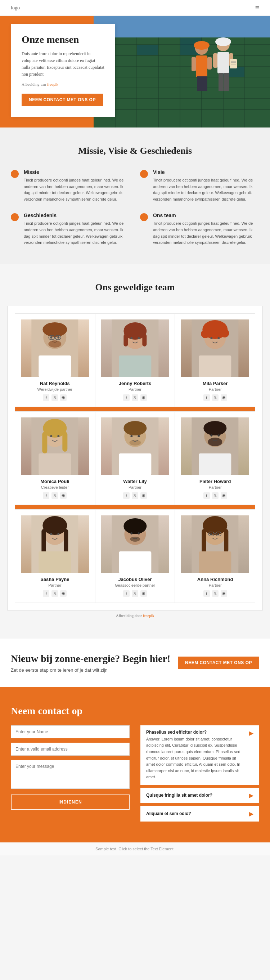  Describe the element at coordinates (144, 495) in the screenshot. I see `instagram-icon-4: ◉` at that location.